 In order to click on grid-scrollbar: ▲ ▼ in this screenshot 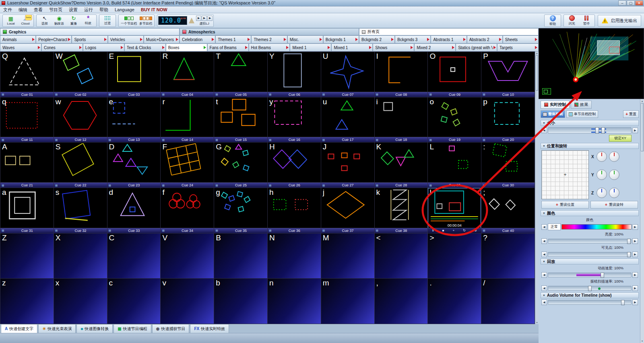, I will do `click(537, 188)`.